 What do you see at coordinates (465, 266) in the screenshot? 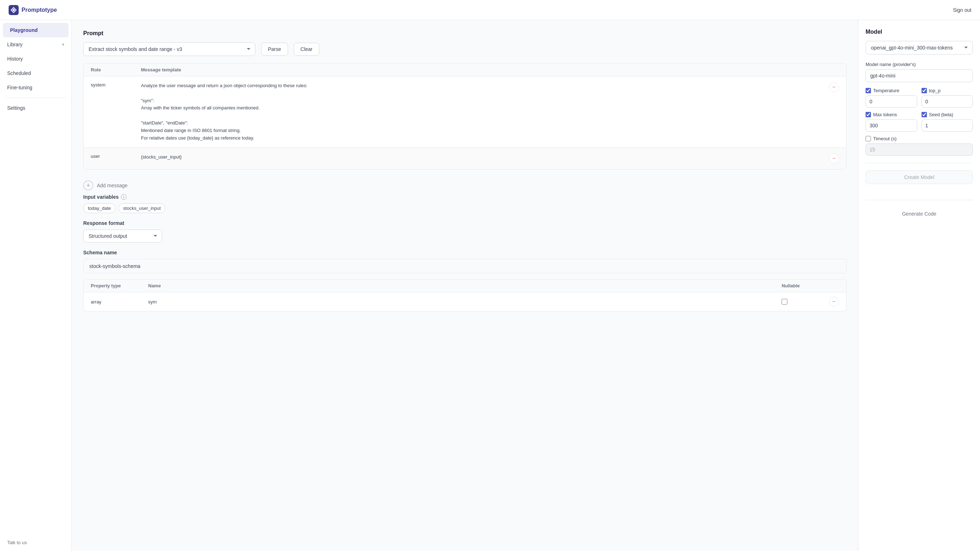
I see `schema-name-input` at bounding box center [465, 266].